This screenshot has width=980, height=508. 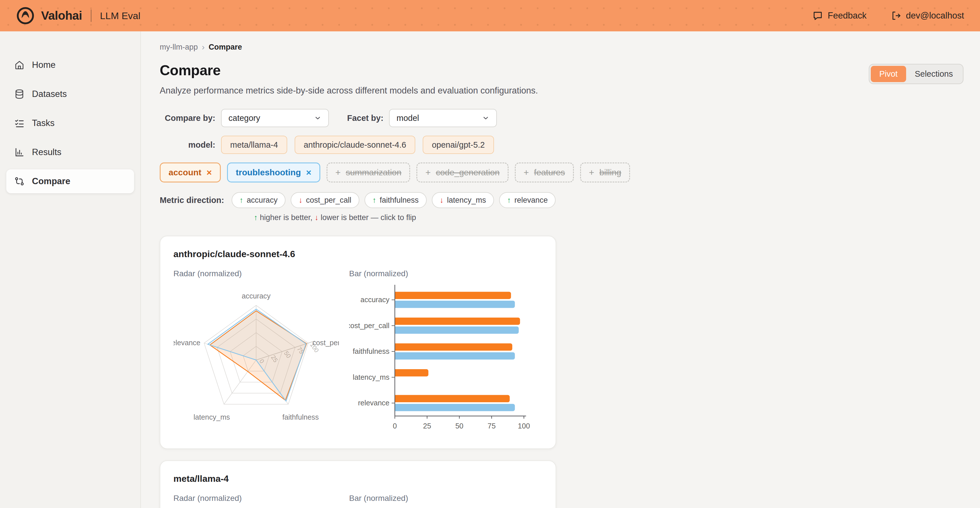 I want to click on feedback-bubble-icon, so click(x=818, y=16).